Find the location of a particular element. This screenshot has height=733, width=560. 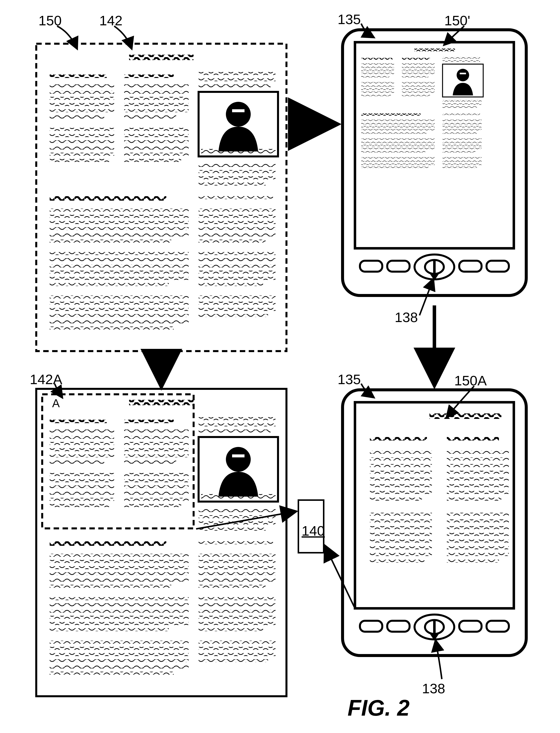

label-150A: 150A is located at coordinates (471, 381).